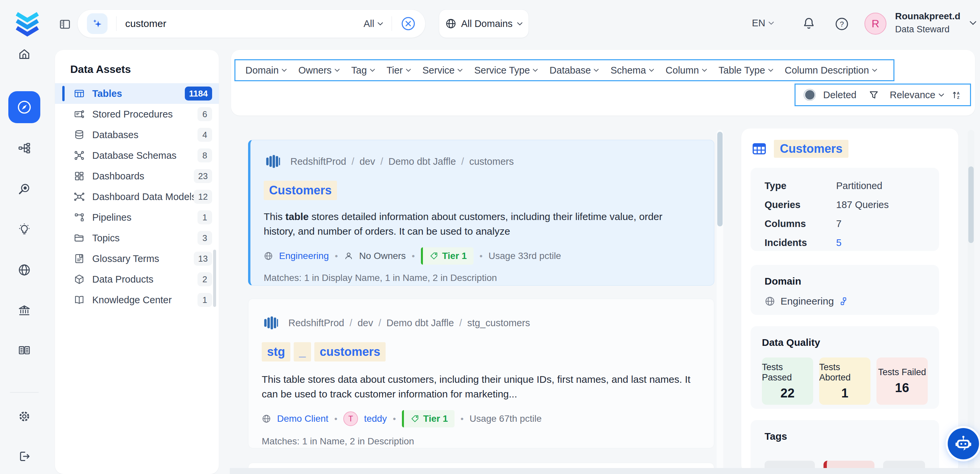 This screenshot has width=980, height=474. I want to click on dashboard-icon, so click(79, 176).